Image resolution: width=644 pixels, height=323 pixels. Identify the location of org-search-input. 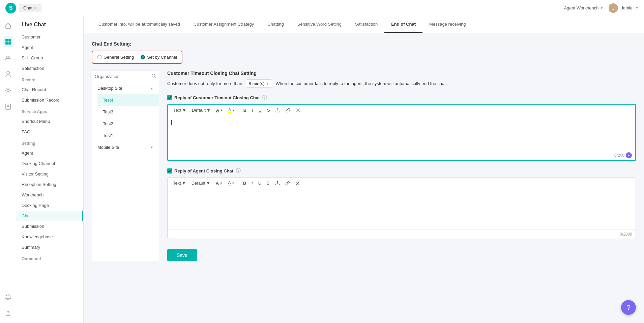
(122, 76).